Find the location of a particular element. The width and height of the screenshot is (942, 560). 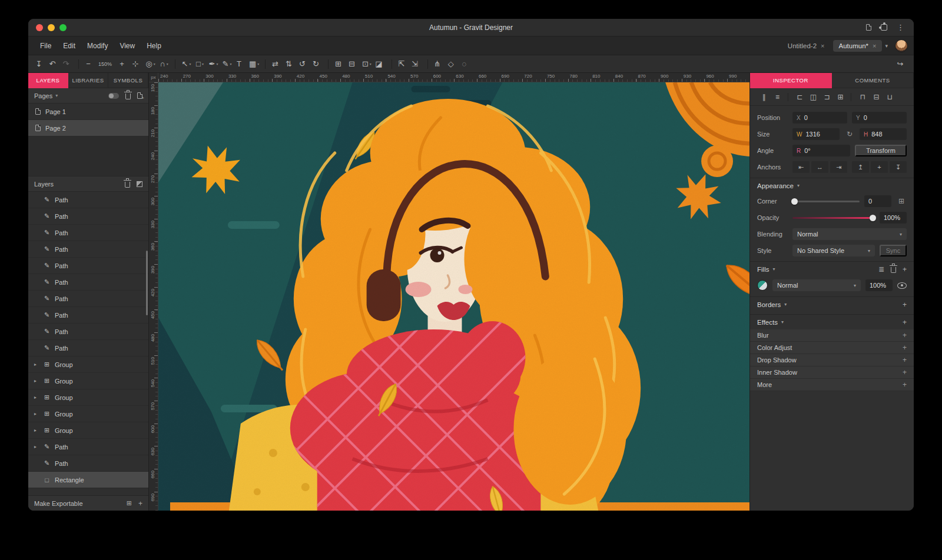

layer-row-path-3: ▸ ✎ Path is located at coordinates (88, 233).